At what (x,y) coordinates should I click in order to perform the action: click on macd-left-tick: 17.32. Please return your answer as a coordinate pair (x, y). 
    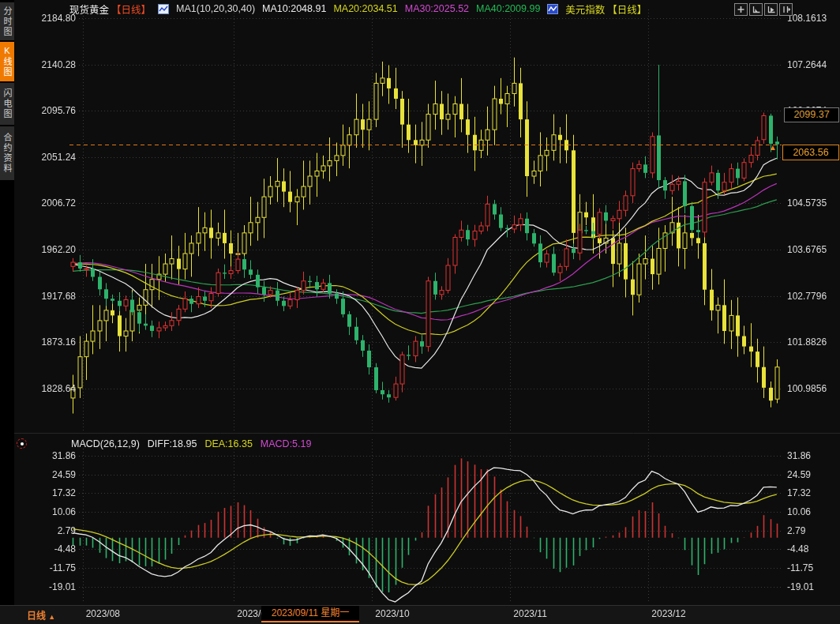
    Looking at the image, I should click on (49, 493).